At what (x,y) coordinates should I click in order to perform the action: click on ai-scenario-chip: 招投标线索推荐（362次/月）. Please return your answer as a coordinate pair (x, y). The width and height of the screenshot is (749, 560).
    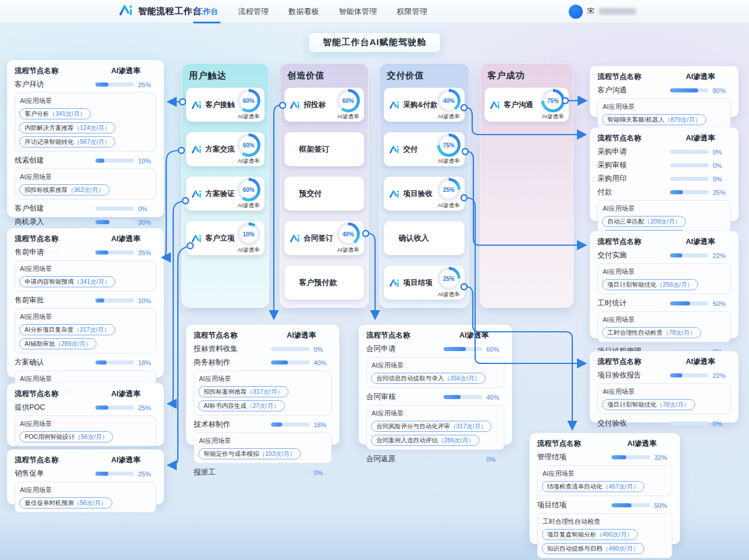
    Looking at the image, I should click on (64, 190).